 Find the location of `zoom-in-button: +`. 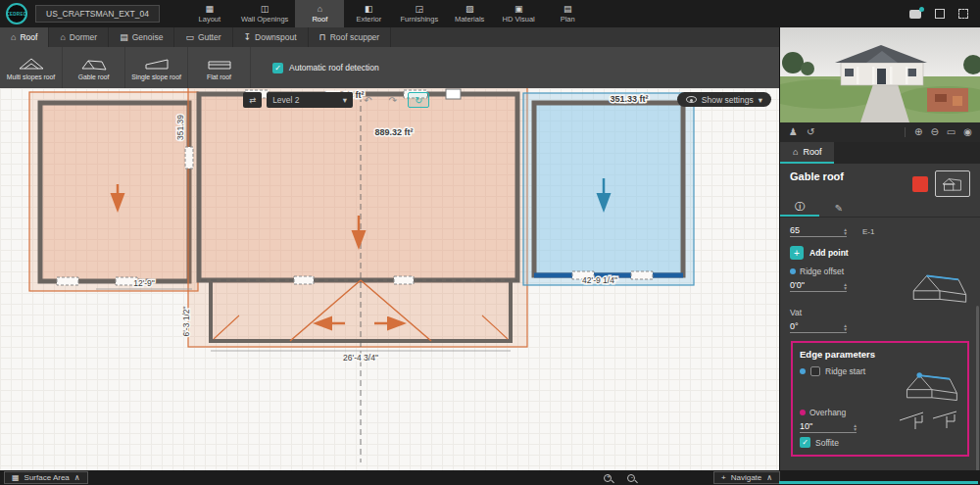

zoom-in-button: + is located at coordinates (608, 478).